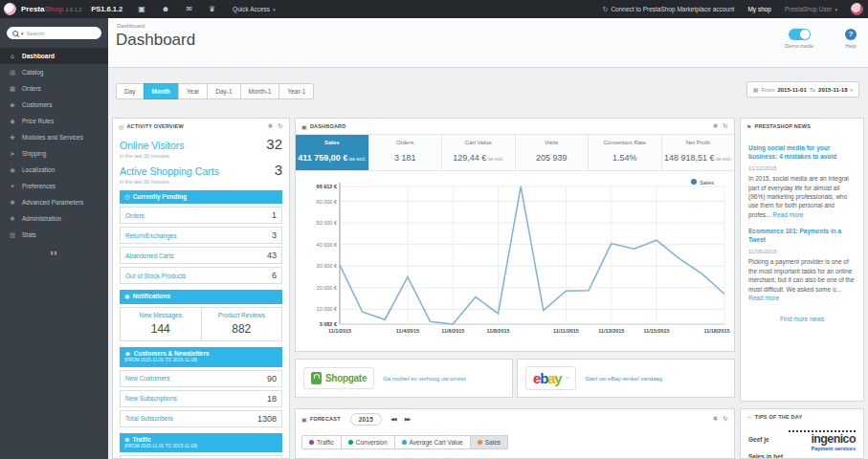 Image resolution: width=868 pixels, height=459 pixels. What do you see at coordinates (149, 256) in the screenshot?
I see `row-label: Abandoned Carts` at bounding box center [149, 256].